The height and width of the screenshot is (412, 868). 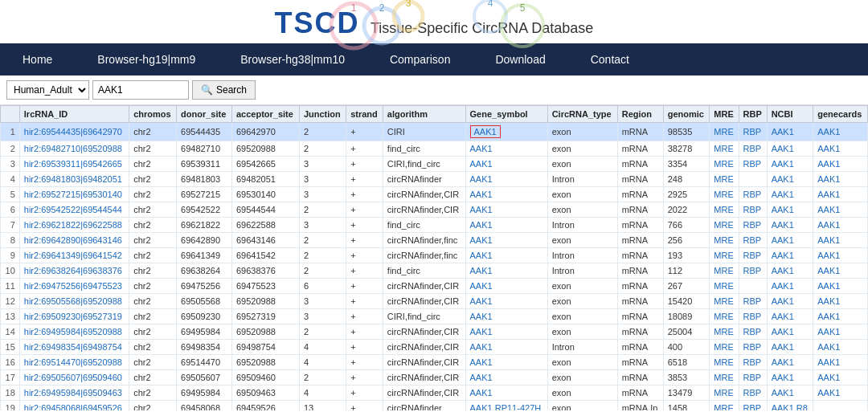 I want to click on table-cell: 69475523, so click(x=265, y=286).